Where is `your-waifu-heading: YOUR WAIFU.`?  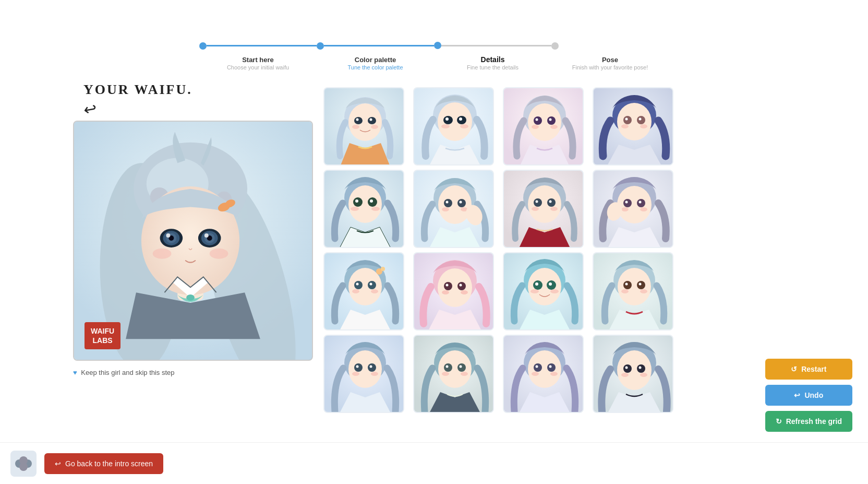 your-waifu-heading: YOUR WAIFU. is located at coordinates (138, 90).